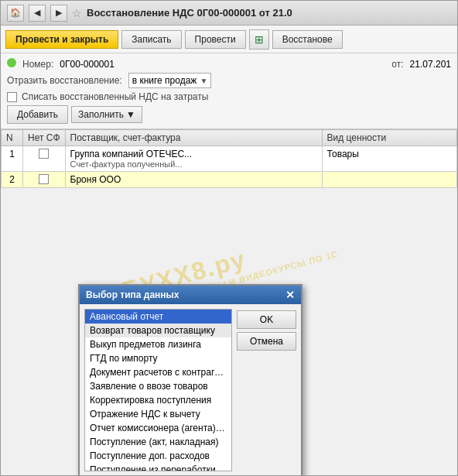 This screenshot has height=476, width=458. What do you see at coordinates (259, 39) in the screenshot?
I see `excel-button: ⊞` at bounding box center [259, 39].